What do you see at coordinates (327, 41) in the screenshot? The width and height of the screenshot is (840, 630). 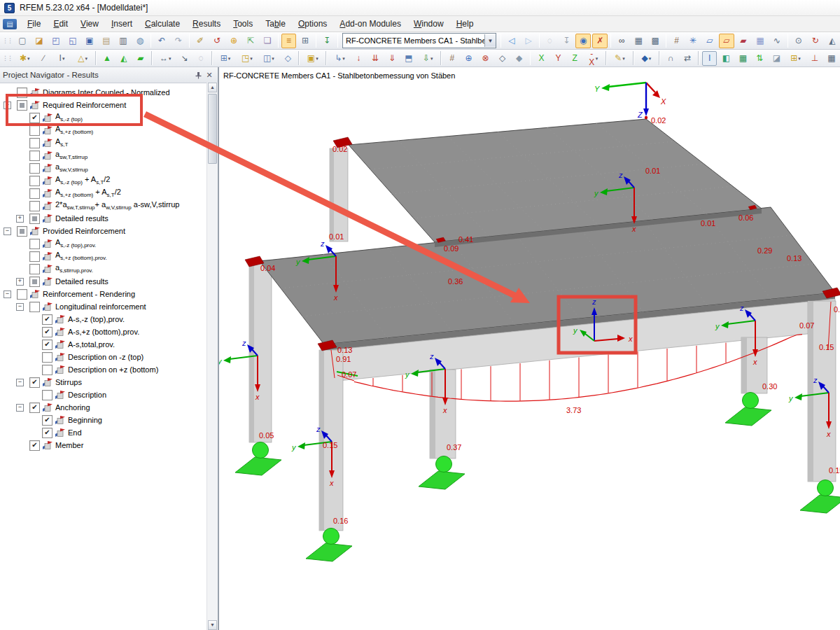 I see `generate-icon: ↧` at bounding box center [327, 41].